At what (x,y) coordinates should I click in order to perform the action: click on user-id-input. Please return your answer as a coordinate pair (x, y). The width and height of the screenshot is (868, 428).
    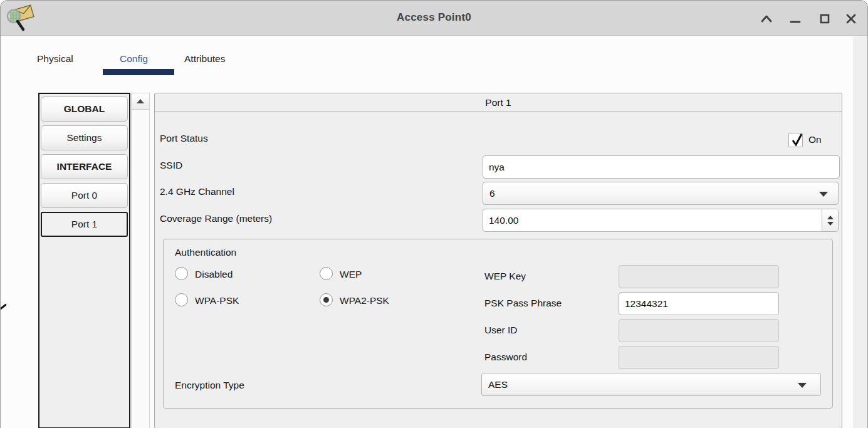
    Looking at the image, I should click on (699, 331).